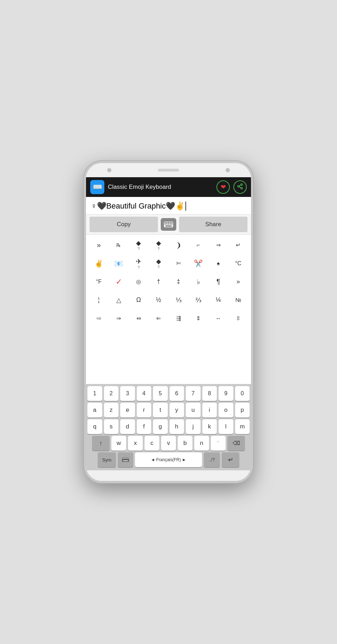 This screenshot has height=644, width=337. What do you see at coordinates (238, 300) in the screenshot?
I see `symbol-cell-numero: №` at bounding box center [238, 300].